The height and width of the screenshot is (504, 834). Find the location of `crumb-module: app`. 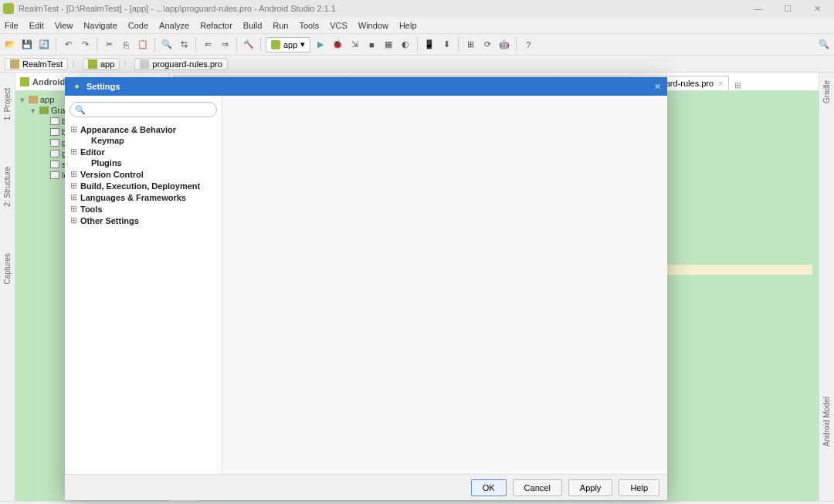

crumb-module: app is located at coordinates (101, 64).